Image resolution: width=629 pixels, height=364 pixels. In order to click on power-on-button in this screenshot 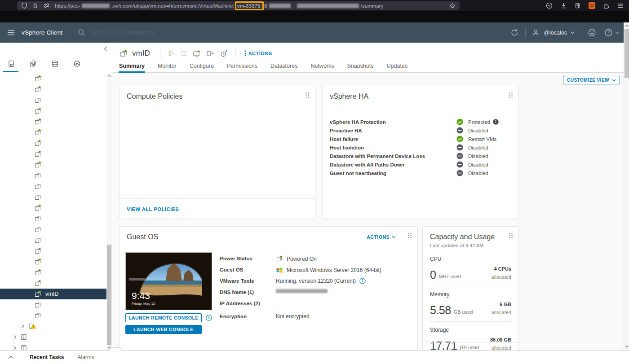, I will do `click(171, 53)`.